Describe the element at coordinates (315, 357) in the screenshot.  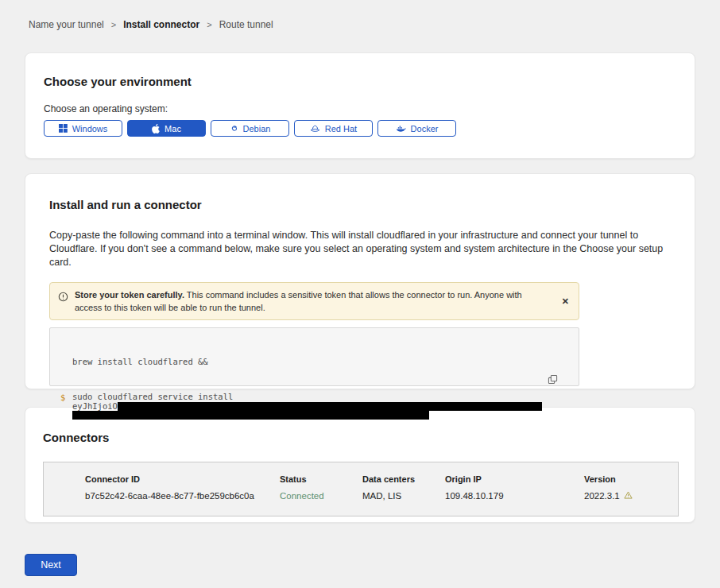
I see `install-command-code-block: brew install cloudflared && $ sudo cloud…` at that location.